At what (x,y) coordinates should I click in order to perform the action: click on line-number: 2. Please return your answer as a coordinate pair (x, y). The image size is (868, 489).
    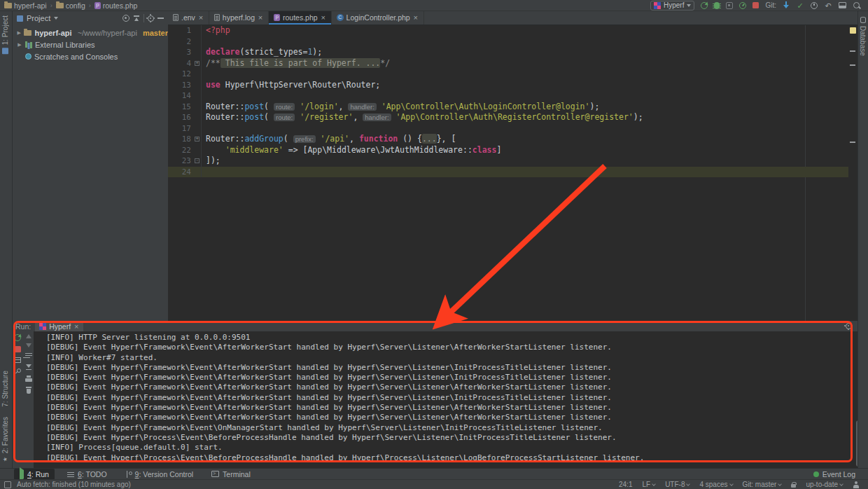
    Looking at the image, I should click on (185, 42).